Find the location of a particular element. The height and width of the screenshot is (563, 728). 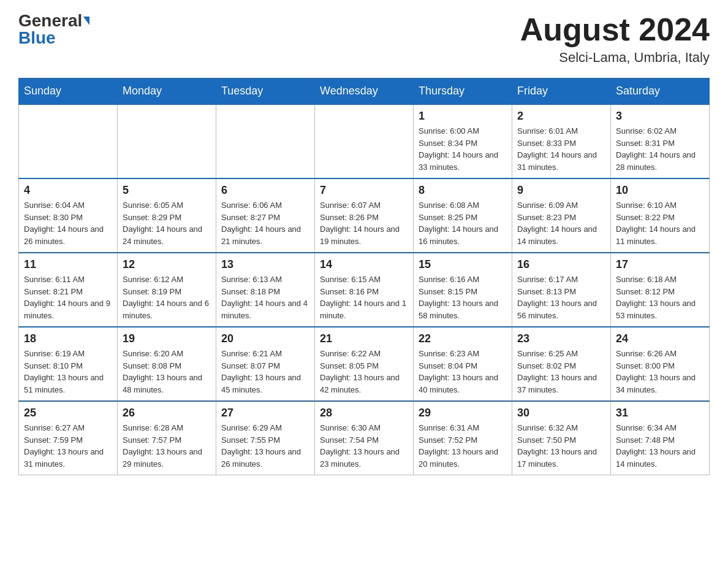

week-row-4: 18Sunrise: 6:19 AMSunset: 8:10 PMDayligh… is located at coordinates (364, 364).